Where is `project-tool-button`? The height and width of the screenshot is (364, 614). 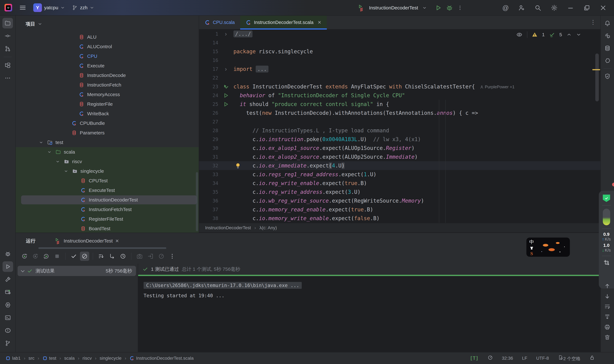
project-tool-button is located at coordinates (8, 23).